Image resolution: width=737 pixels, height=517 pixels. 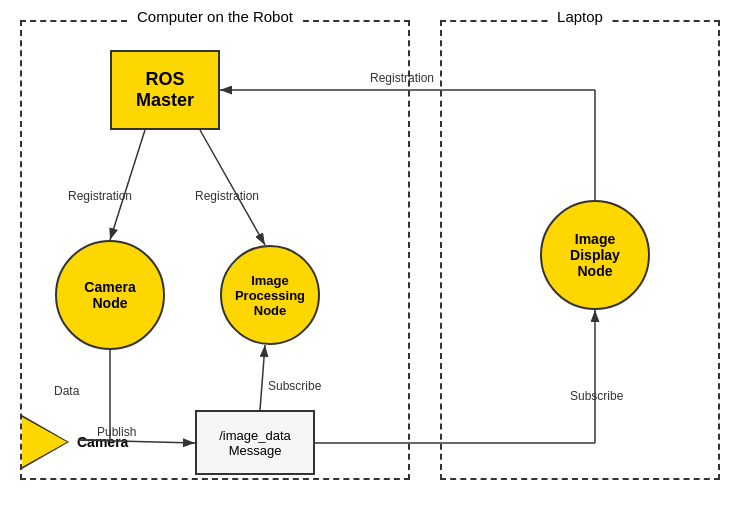 What do you see at coordinates (215, 16) in the screenshot?
I see `robot-label: Computer on the Robot` at bounding box center [215, 16].